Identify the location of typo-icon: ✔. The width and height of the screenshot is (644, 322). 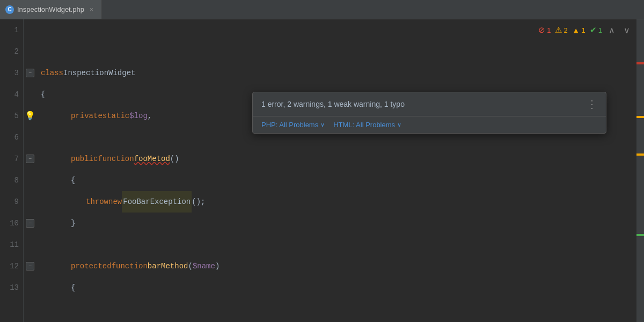
(594, 30).